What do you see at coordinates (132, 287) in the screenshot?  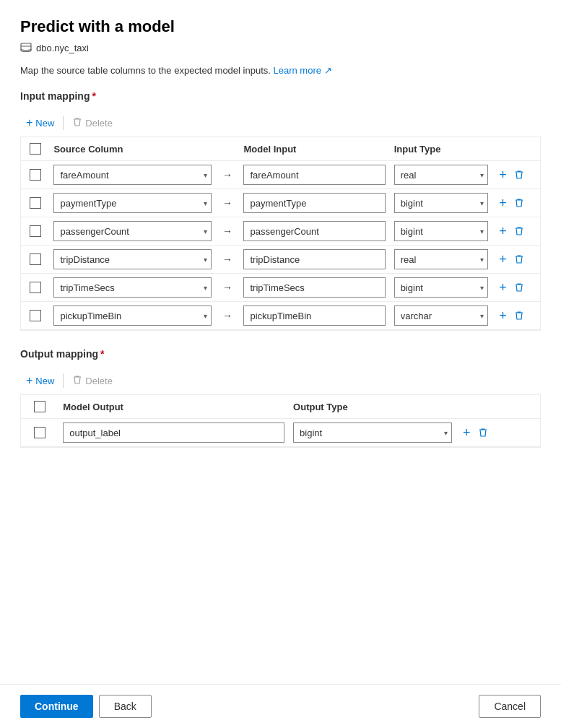 I see `source-column-select-5: tripTimeSecs` at bounding box center [132, 287].